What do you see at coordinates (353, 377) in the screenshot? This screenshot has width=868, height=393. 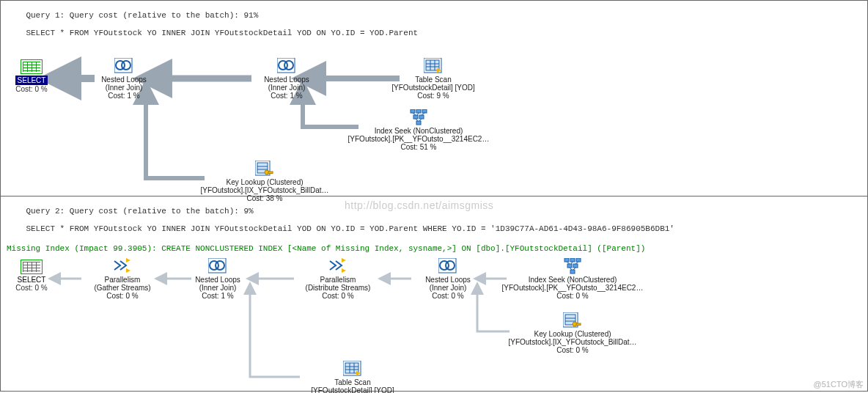 I see `op-table-scan: Table Scan [YFOutstockDetail] [YOD]` at bounding box center [353, 377].